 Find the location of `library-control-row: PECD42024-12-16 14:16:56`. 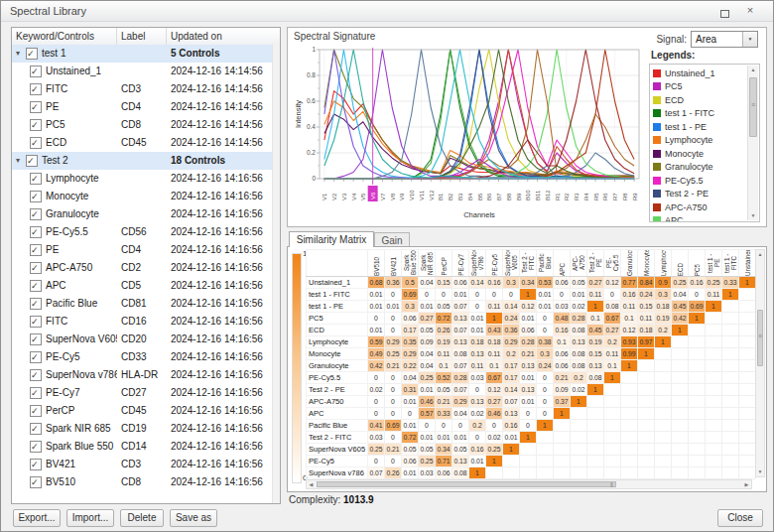

library-control-row: PECD42024-12-16 14:16:56 is located at coordinates (143, 250).